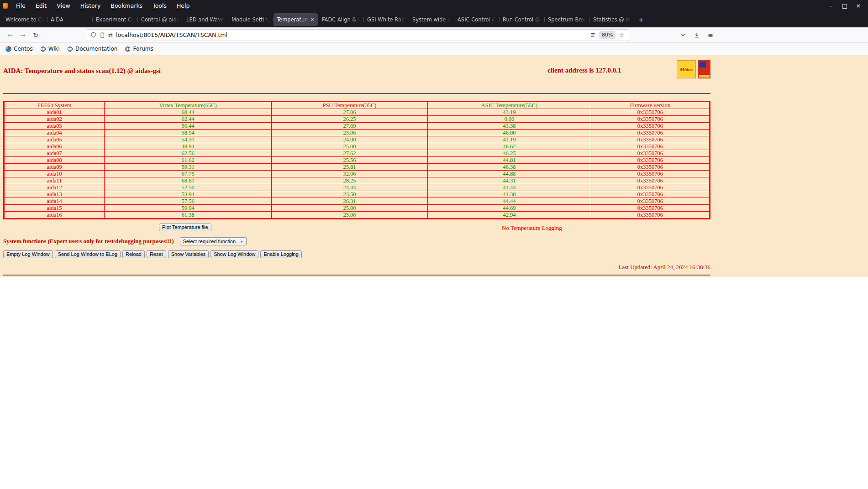 Image resolution: width=868 pixels, height=489 pixels. What do you see at coordinates (350, 181) in the screenshot?
I see `table-cell: 28.25` at bounding box center [350, 181].